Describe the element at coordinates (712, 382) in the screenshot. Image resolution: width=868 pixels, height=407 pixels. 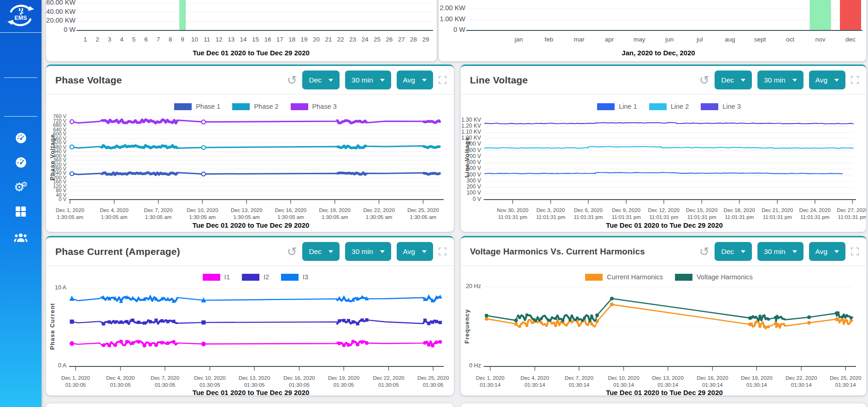
I see `x-tick-label: Dec 16, 202001:30:14` at that location.